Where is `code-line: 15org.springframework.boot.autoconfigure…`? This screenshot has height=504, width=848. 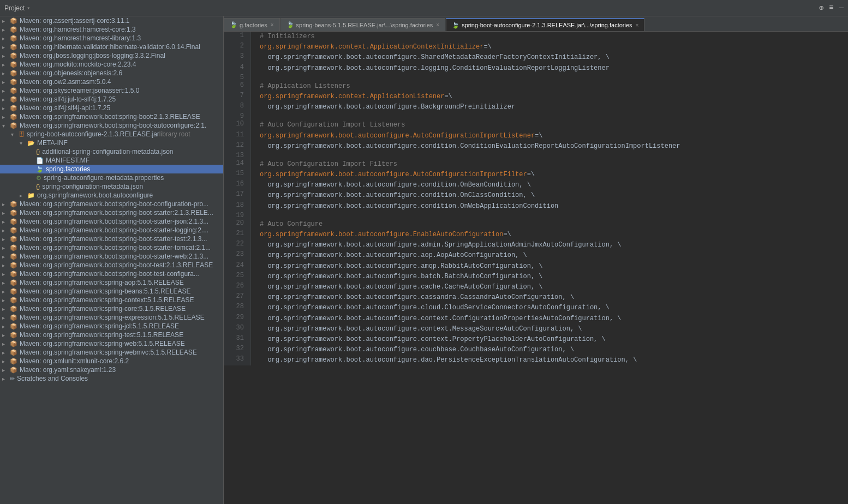
code-line: 15org.springframework.boot.autoconfigure… is located at coordinates (536, 175).